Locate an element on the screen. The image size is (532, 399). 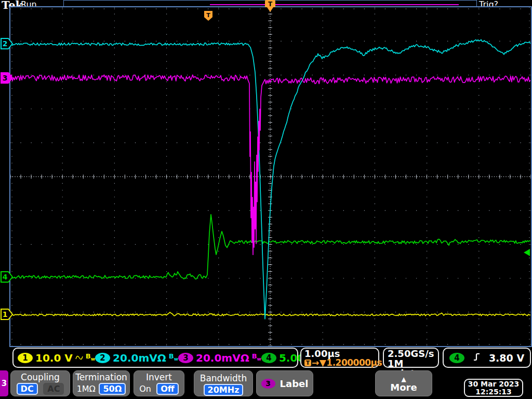
sine-coupling-icon is located at coordinates (79, 357).